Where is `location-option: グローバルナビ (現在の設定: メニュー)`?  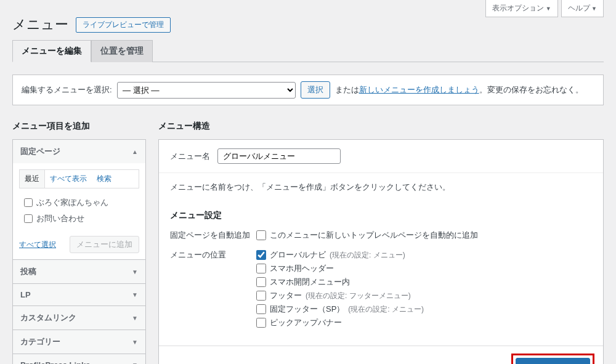 location-option: グローバルナビ (現在の設定: メニュー) is located at coordinates (340, 255).